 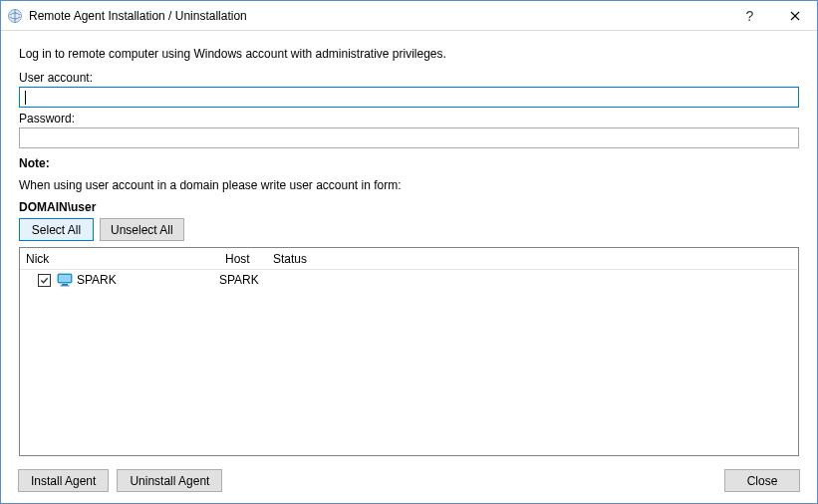 I want to click on row-nick: SPARK, so click(x=97, y=280).